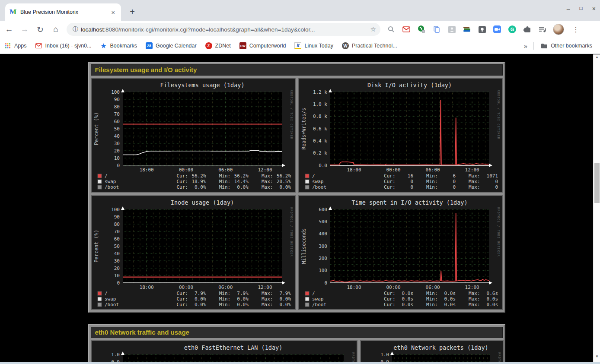 The width and height of the screenshot is (600, 364). Describe the element at coordinates (171, 46) in the screenshot. I see `bookmark-google-calendar: 28 Google Calendar` at that location.